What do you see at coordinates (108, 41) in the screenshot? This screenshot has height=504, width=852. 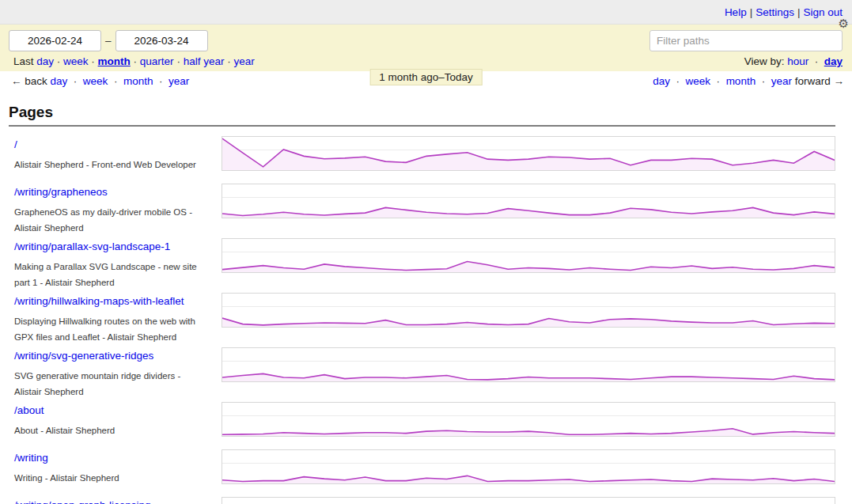 I see `date-range-dash: –` at bounding box center [108, 41].